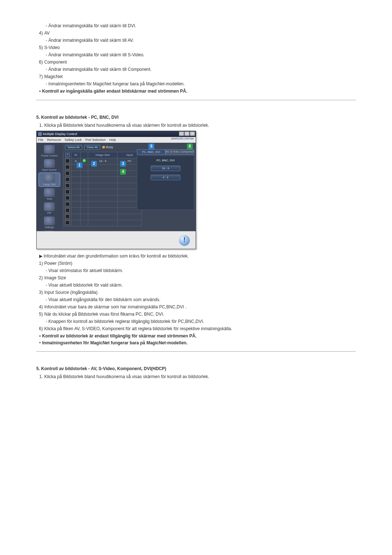 Image resolution: width=392 pixels, height=555 pixels. I want to click on item-desc: - Visar aktuell ingångskälla för den bil…, so click(201, 300).